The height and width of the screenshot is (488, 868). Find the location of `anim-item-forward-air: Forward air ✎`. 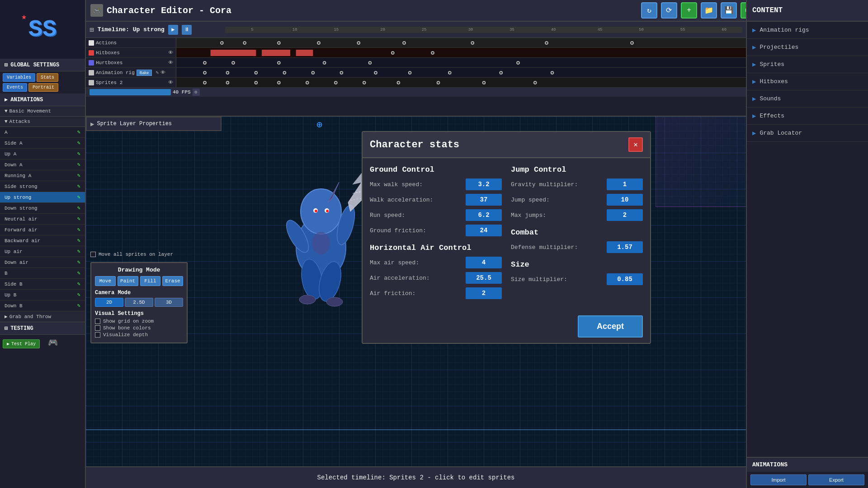

anim-item-forward-air: Forward air ✎ is located at coordinates (42, 230).